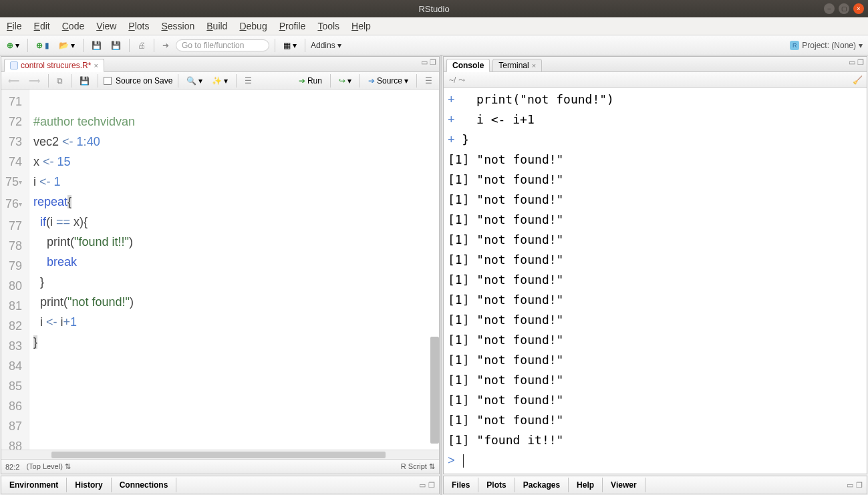 The width and height of the screenshot is (868, 495). I want to click on outline-button: ☰, so click(429, 81).